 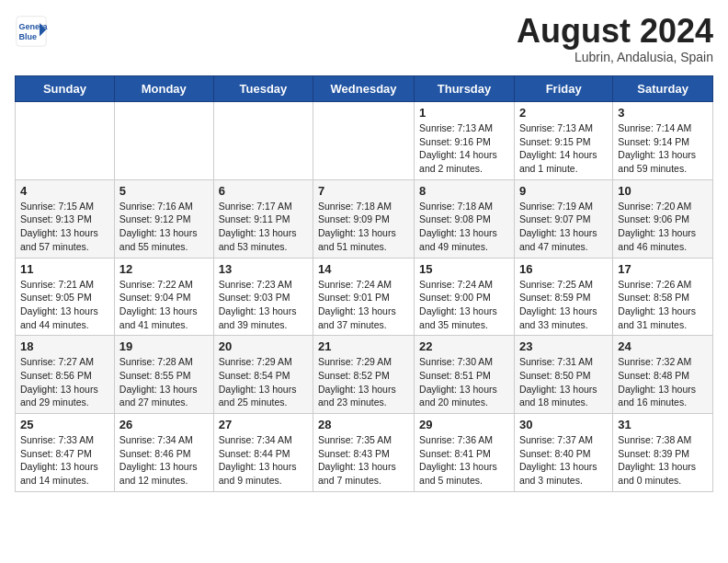 I want to click on day-number: 16, so click(x=563, y=269).